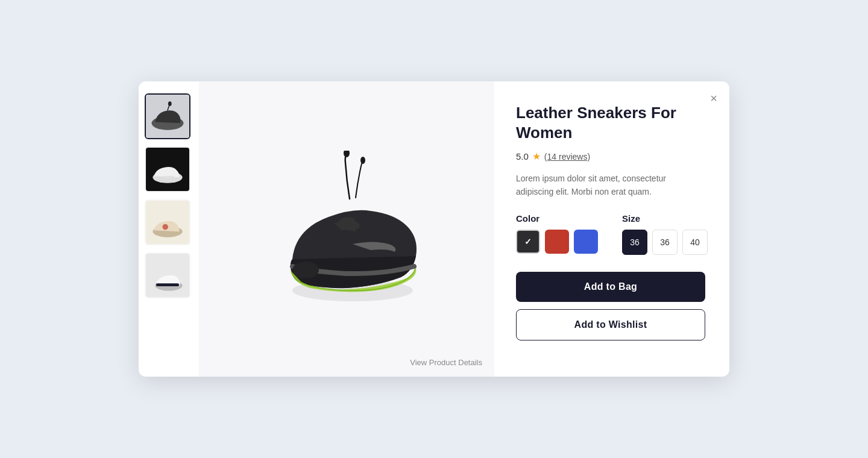 The width and height of the screenshot is (868, 458). What do you see at coordinates (528, 242) in the screenshot?
I see `color-swatch-black: ✓` at bounding box center [528, 242].